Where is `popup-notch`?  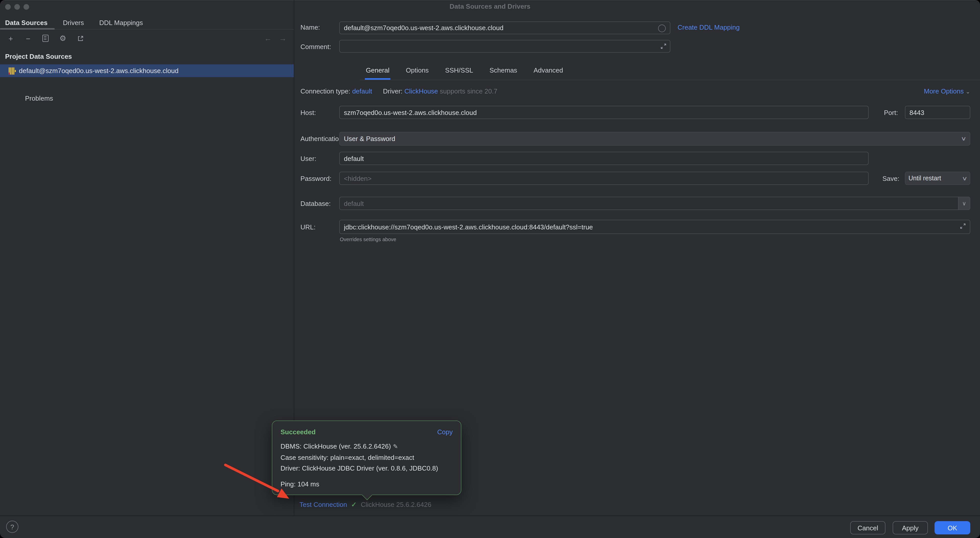
popup-notch is located at coordinates (367, 495).